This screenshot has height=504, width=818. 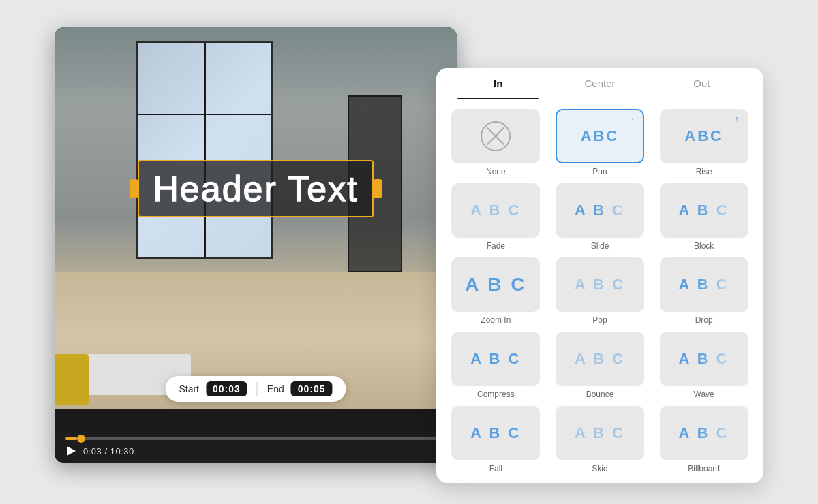 I want to click on anim-thumb-skid: A B C, so click(x=600, y=433).